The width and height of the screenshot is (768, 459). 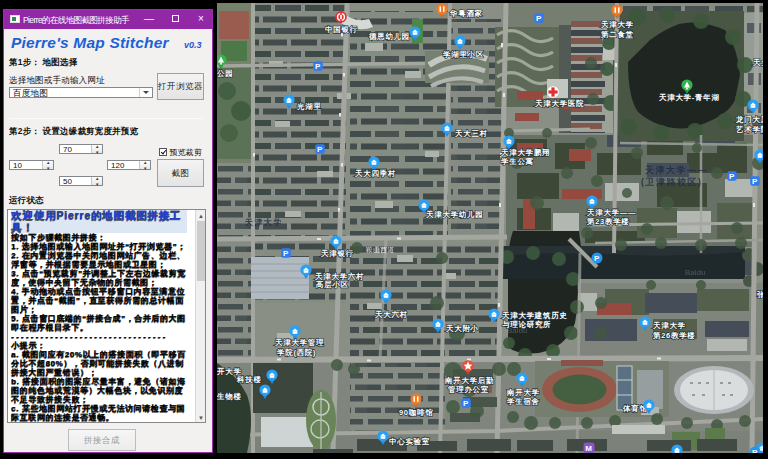 What do you see at coordinates (559, 104) in the screenshot?
I see `svg-text: 天津大学医院` at bounding box center [559, 104].